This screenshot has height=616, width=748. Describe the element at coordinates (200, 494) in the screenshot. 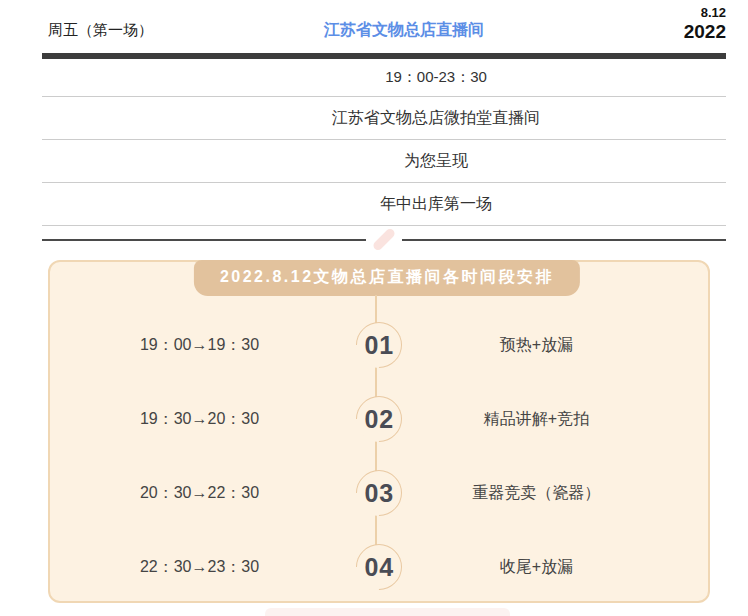

I see `slot-time: 20：30→22：30` at that location.